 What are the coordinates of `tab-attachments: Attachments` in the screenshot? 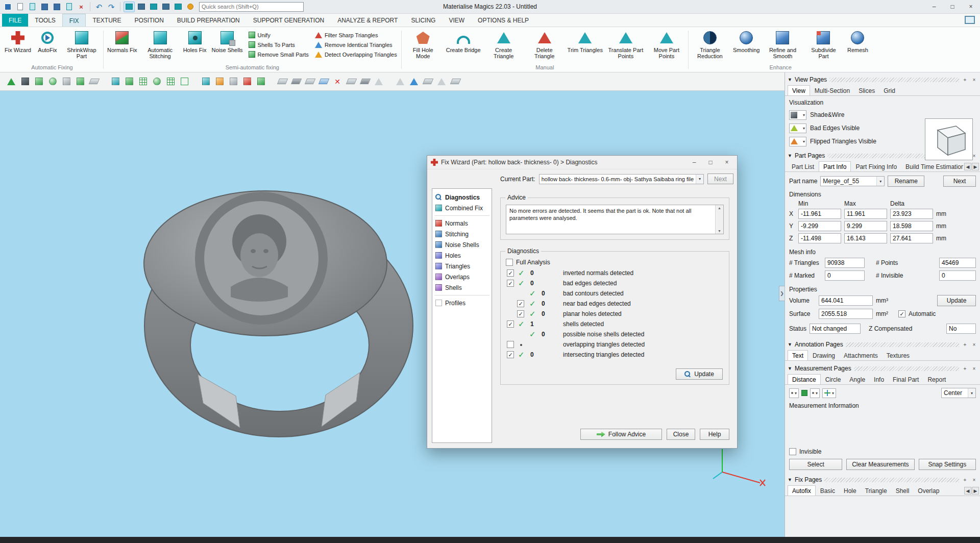 It's located at (861, 355).